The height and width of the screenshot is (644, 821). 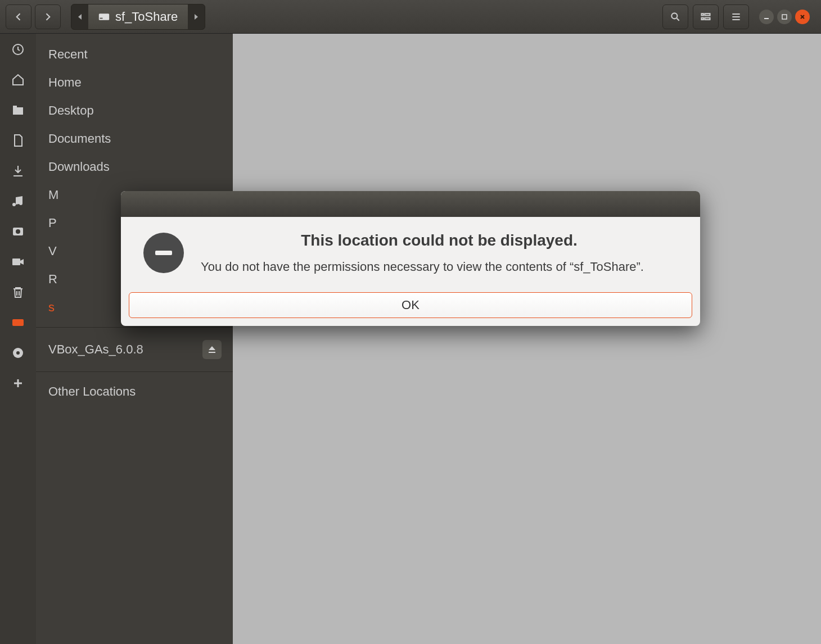 What do you see at coordinates (134, 392) in the screenshot?
I see `sidebar-item-other: Other Locations` at bounding box center [134, 392].